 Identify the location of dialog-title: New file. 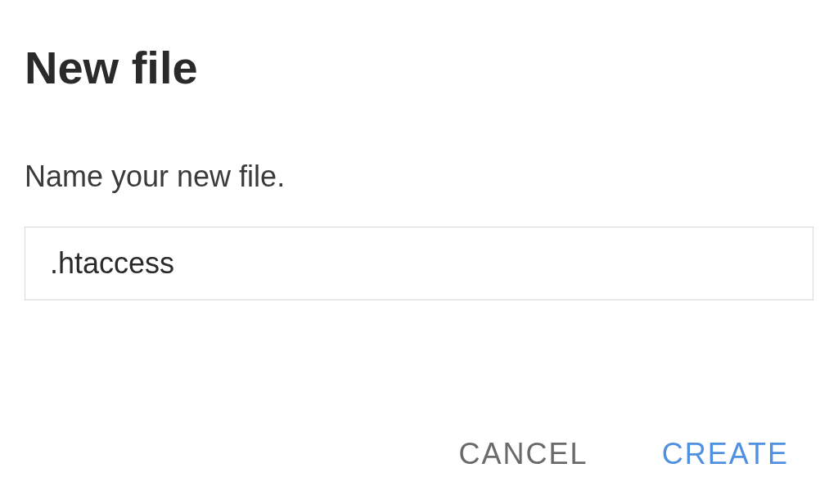
(419, 67).